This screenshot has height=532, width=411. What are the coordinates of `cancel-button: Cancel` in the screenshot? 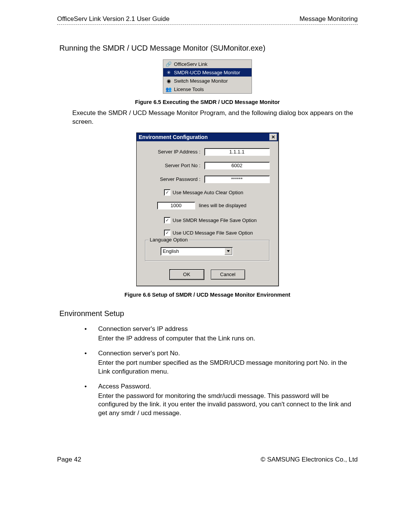 It's located at (228, 275).